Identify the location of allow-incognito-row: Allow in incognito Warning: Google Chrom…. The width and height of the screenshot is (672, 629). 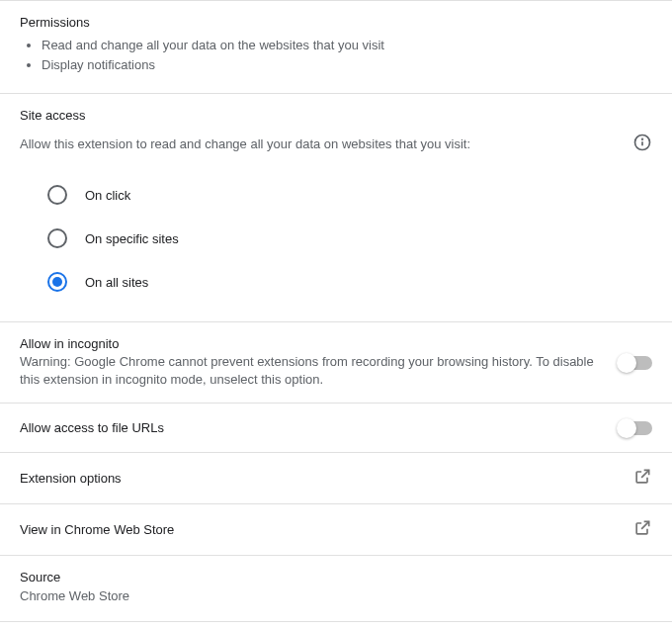
(336, 362).